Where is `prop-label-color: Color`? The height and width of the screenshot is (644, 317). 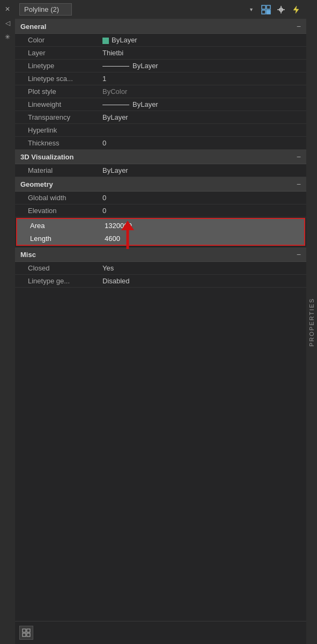 prop-label-color: Color is located at coordinates (57, 40).